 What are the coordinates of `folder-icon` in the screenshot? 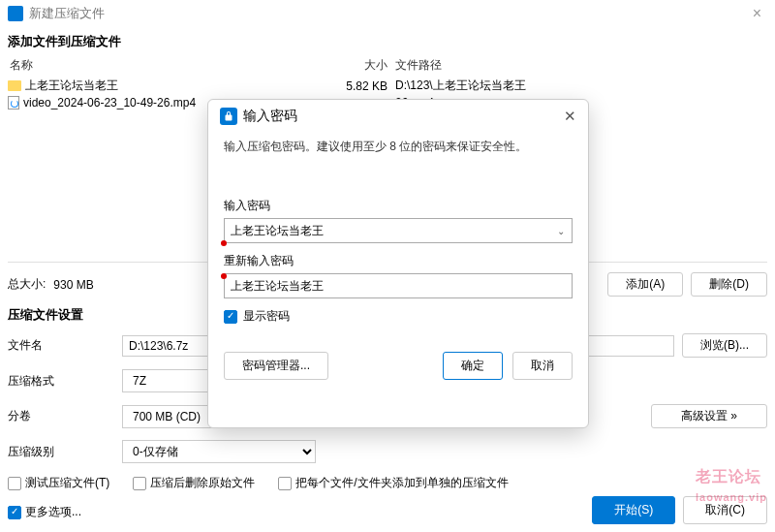 It's located at (15, 85).